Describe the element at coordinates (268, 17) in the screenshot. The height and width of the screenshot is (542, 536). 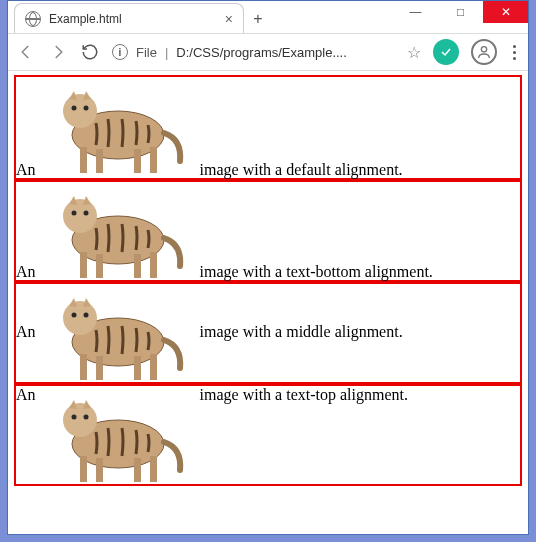
I see `titlebar: Example.html × + ― □ ✕` at that location.